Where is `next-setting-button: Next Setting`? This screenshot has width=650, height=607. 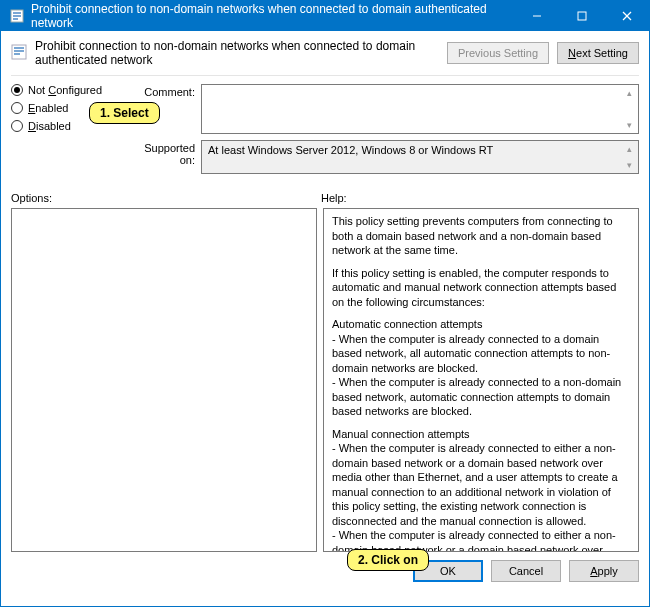
next-setting-button: Next Setting is located at coordinates (598, 53).